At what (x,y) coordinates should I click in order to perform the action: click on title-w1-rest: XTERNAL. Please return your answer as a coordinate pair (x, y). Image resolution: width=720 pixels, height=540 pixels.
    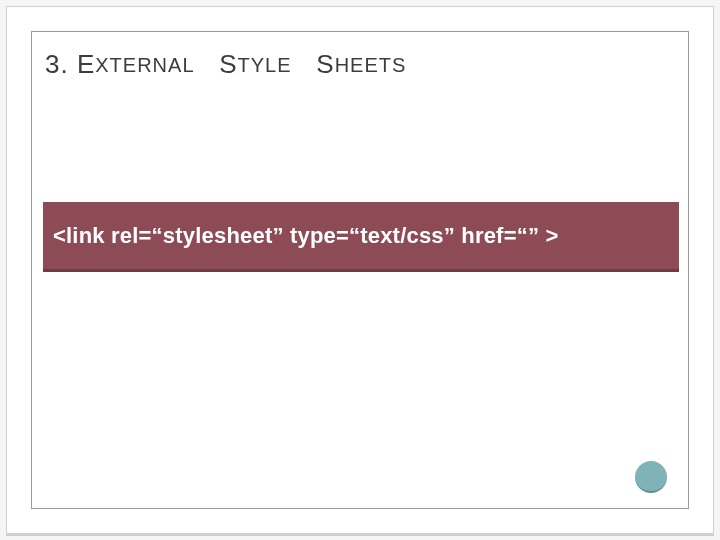
    Looking at the image, I should click on (144, 65).